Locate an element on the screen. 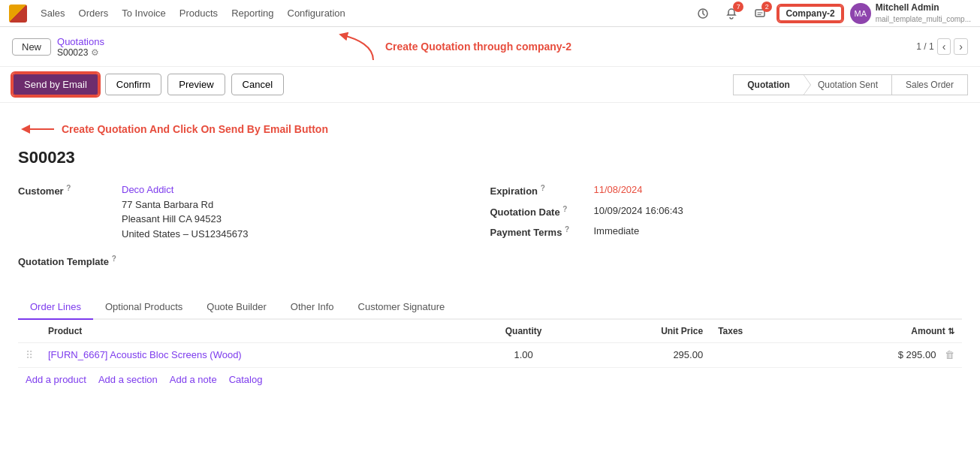  debug-icon is located at coordinates (703, 14).